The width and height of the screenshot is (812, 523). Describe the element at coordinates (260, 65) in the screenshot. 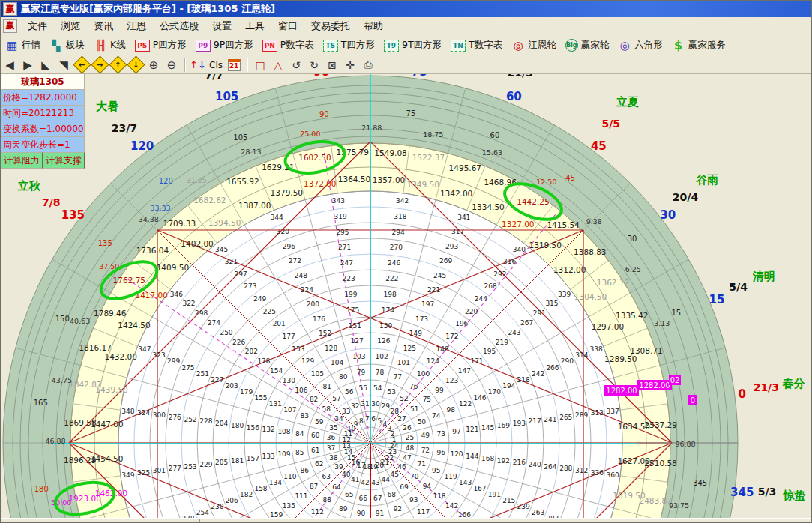

I see `rect-tool-button: □` at that location.